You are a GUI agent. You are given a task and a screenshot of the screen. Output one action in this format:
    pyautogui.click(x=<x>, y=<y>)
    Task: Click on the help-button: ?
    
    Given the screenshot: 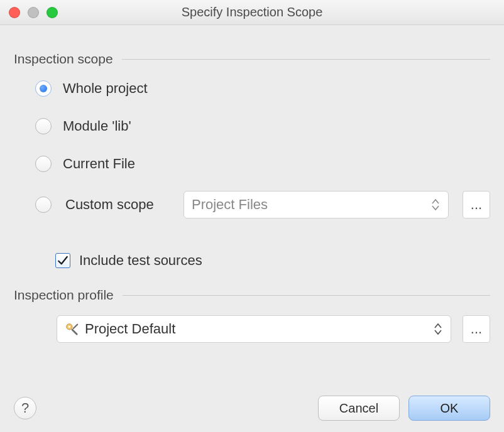 What is the action you would take?
    pyautogui.click(x=25, y=408)
    